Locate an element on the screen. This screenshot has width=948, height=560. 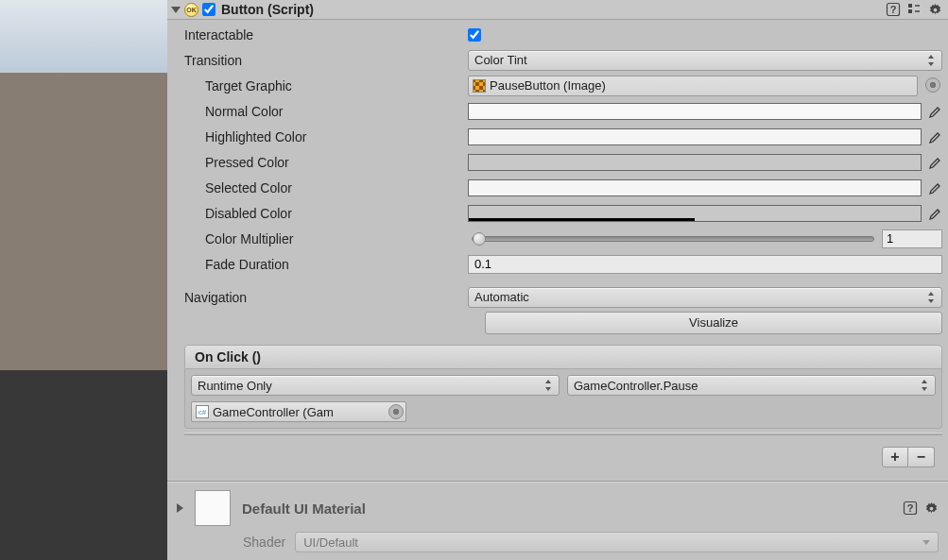
navigation-select: Automatic is located at coordinates (705, 297).